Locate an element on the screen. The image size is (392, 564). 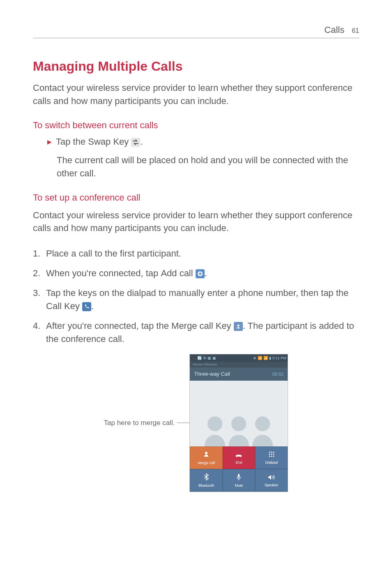
merge-key-icon is located at coordinates (238, 326).